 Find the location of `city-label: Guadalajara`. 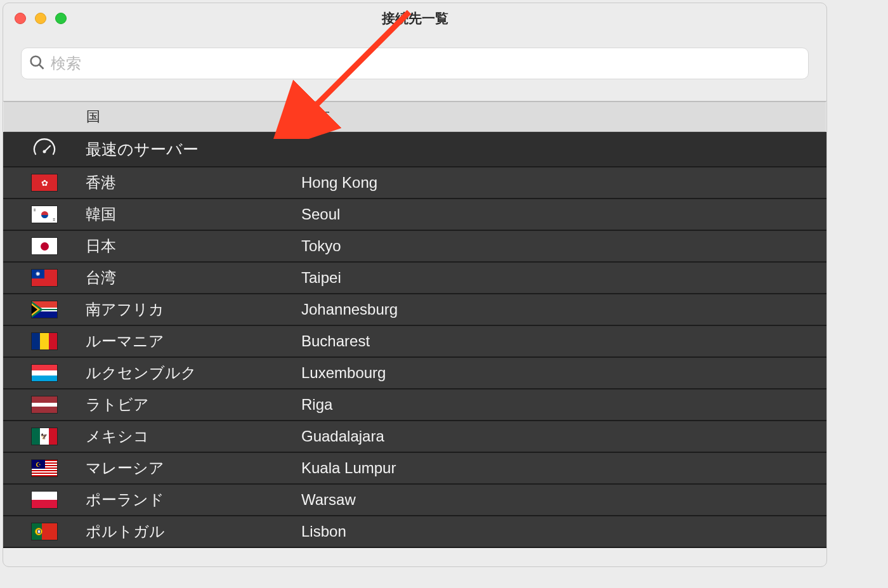

city-label: Guadalajara is located at coordinates (561, 436).